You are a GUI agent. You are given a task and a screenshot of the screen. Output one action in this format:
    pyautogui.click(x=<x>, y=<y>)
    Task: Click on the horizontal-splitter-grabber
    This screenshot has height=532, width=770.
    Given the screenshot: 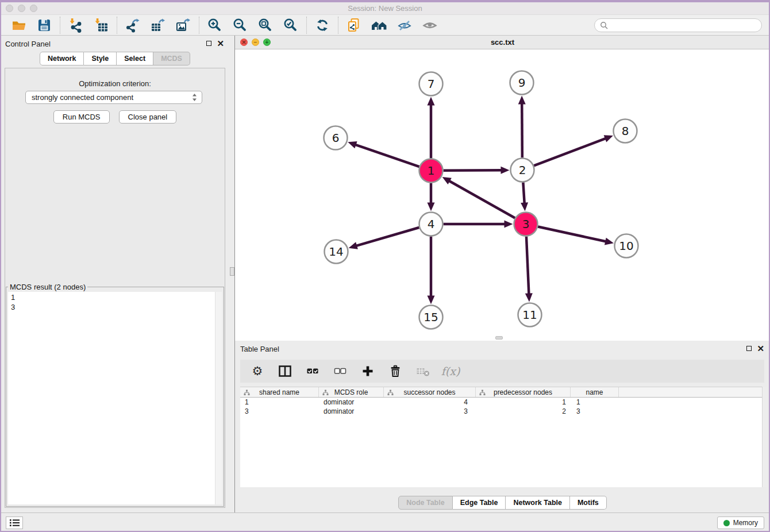 What is the action you would take?
    pyautogui.click(x=499, y=338)
    